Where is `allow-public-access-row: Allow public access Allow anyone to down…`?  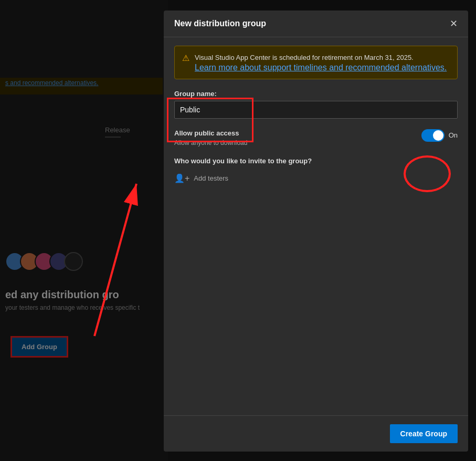
allow-public-access-row: Allow public access Allow anyone to down… is located at coordinates (316, 138).